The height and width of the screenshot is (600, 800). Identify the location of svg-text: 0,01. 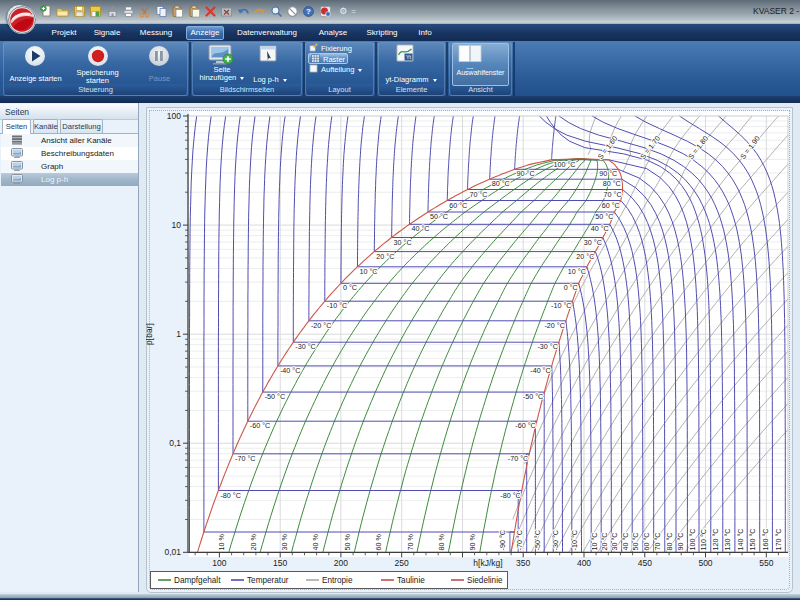
(172, 552).